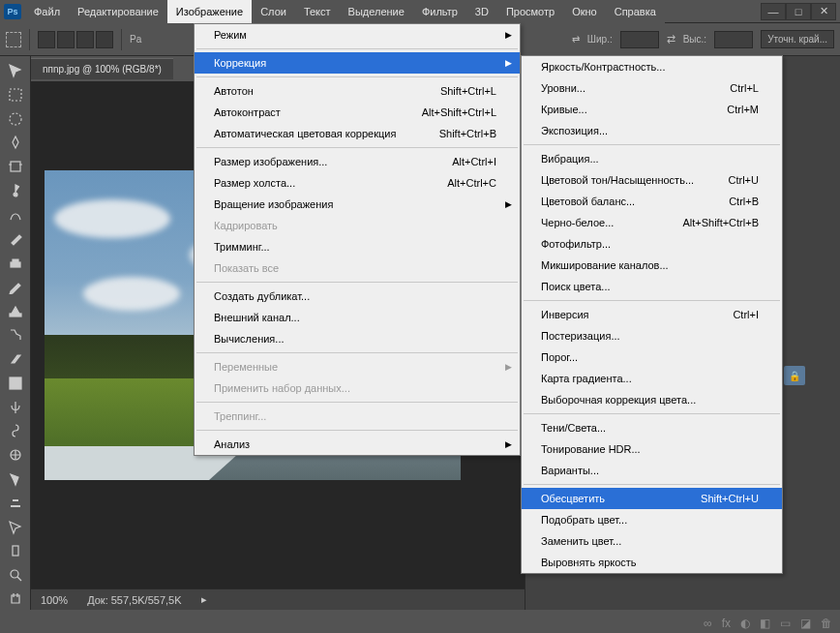  Describe the element at coordinates (573, 428) in the screenshot. I see `menu-item-label: Тени/Света...` at that location.